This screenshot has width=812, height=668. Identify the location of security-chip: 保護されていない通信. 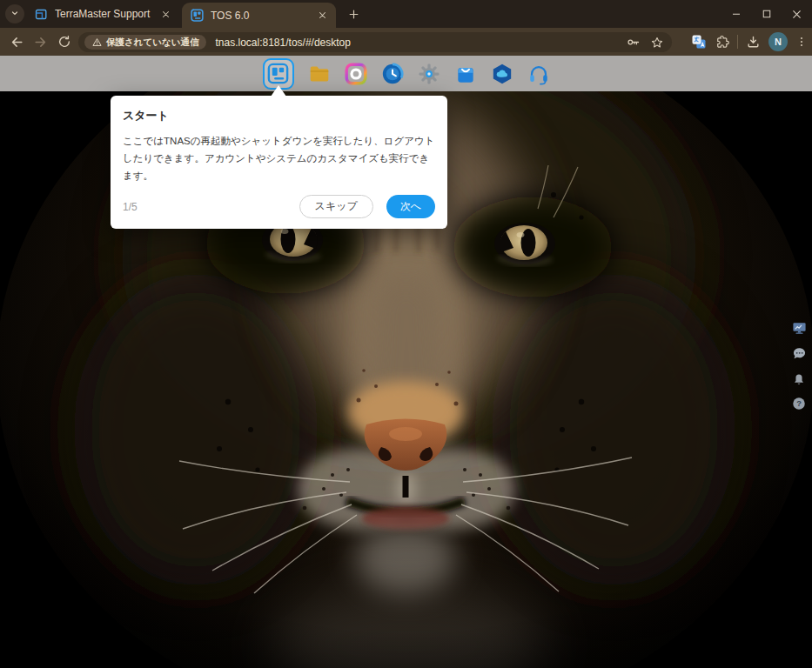
(145, 42).